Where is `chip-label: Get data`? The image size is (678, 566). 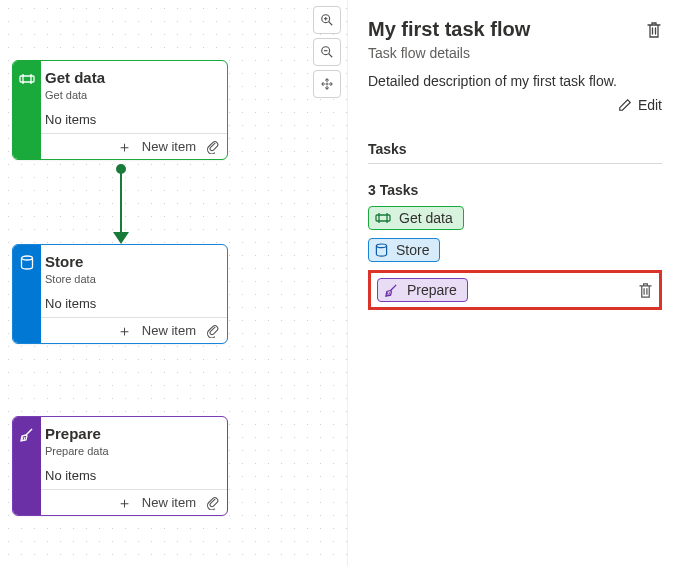
chip-label: Get data is located at coordinates (426, 218).